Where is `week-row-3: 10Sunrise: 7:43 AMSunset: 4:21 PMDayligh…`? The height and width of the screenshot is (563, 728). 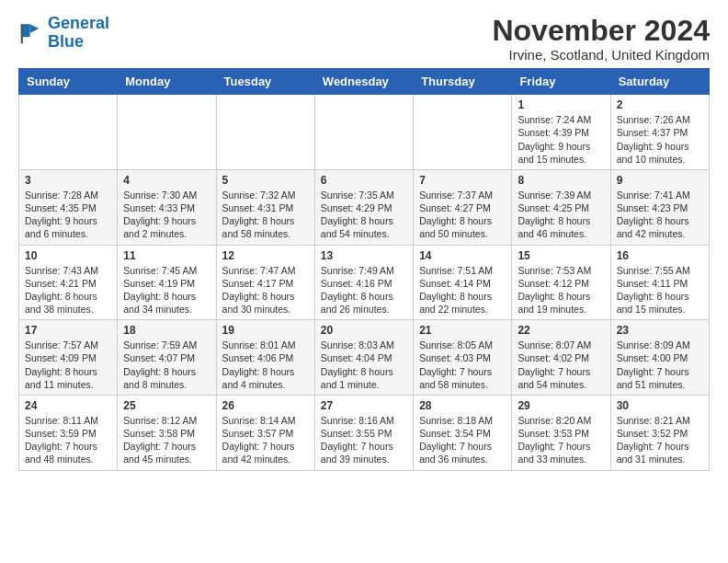
week-row-3: 10Sunrise: 7:43 AMSunset: 4:21 PMDayligh… is located at coordinates (364, 282).